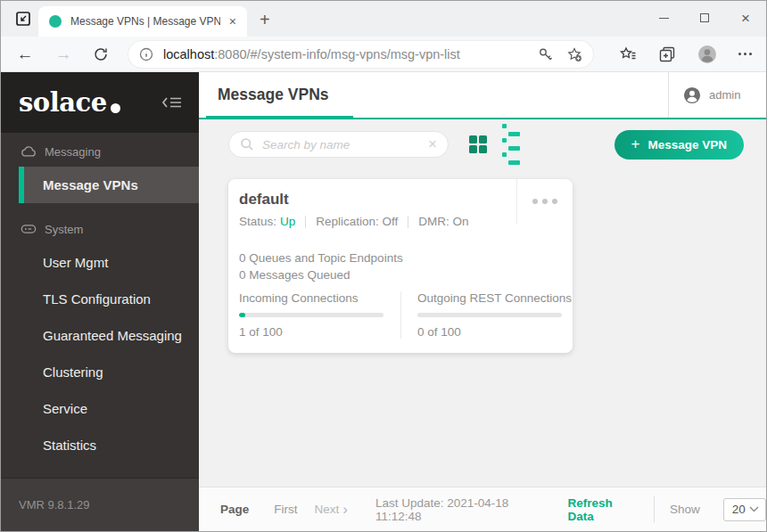 Image resolution: width=767 pixels, height=532 pixels. Describe the element at coordinates (400, 266) in the screenshot. I see `vpn-summary: 0 Queues and Topic Endpoints 0 Messages …` at that location.